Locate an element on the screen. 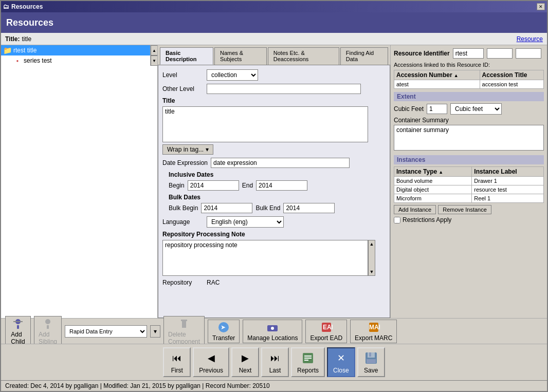 The height and width of the screenshot is (392, 548). rapid-entry-select: Rapid Data Entry is located at coordinates (106, 331).